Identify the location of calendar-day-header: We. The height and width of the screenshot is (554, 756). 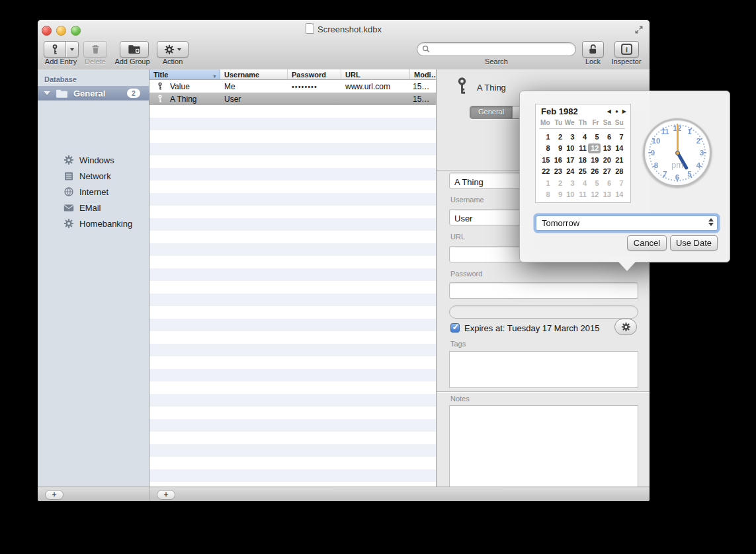
(570, 124).